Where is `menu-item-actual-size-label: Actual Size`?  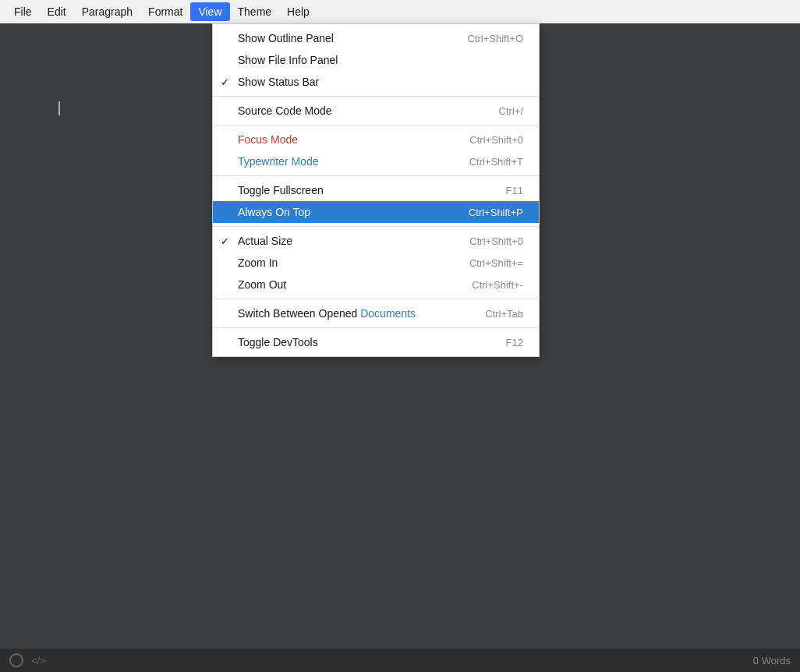 menu-item-actual-size-label: Actual Size is located at coordinates (338, 241).